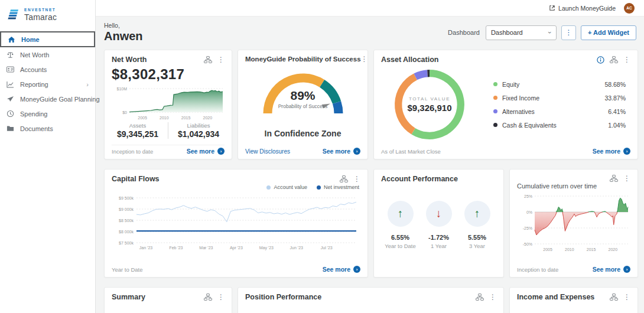 The width and height of the screenshot is (644, 313). What do you see at coordinates (206, 248) in the screenshot?
I see `svg-text: Mar '23` at bounding box center [206, 248].